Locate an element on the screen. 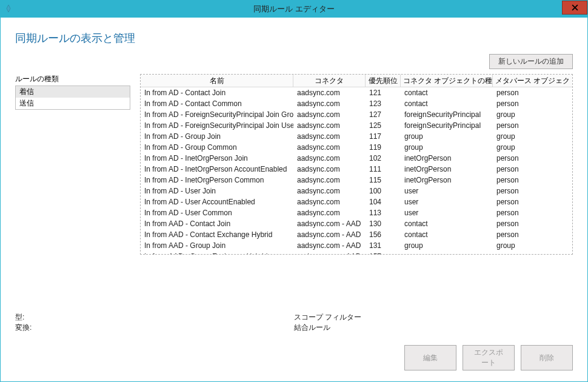 Image resolution: width=588 pixels, height=382 pixels. table-row: In from AD - InetOrgPerson Commonaadsync… is located at coordinates (356, 180).